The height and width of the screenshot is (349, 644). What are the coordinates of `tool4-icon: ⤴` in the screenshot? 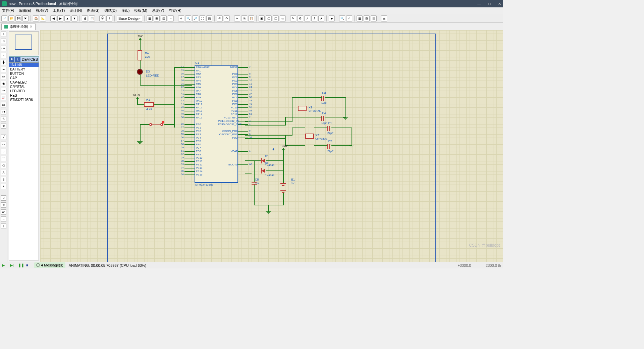 It's located at (314, 18).